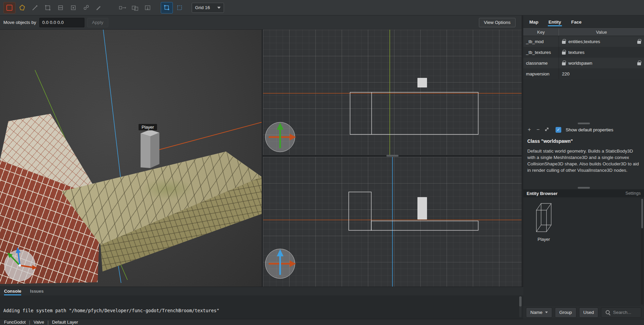 Image resolution: width=644 pixels, height=325 pixels. I want to click on select-tool-button, so click(9, 8).